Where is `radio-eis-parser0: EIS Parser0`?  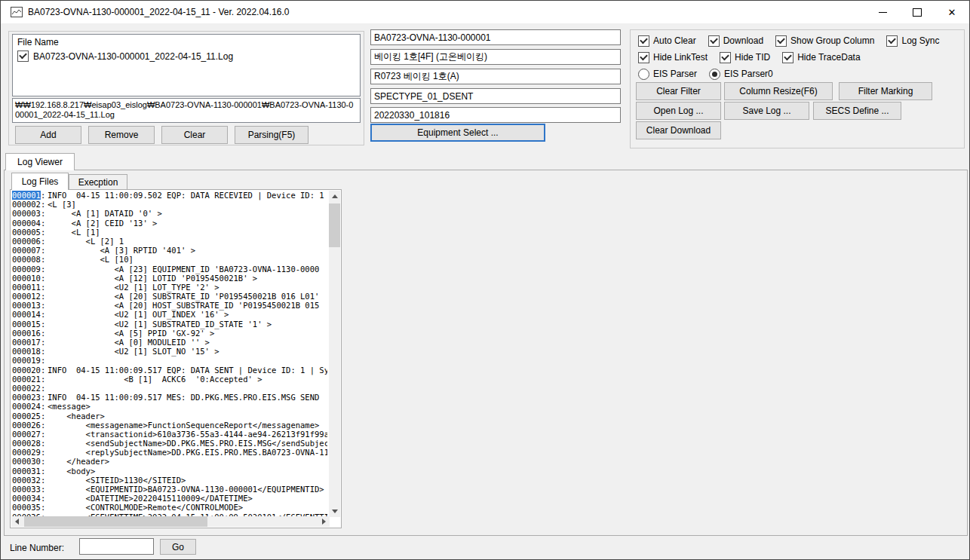 radio-eis-parser0: EIS Parser0 is located at coordinates (741, 74).